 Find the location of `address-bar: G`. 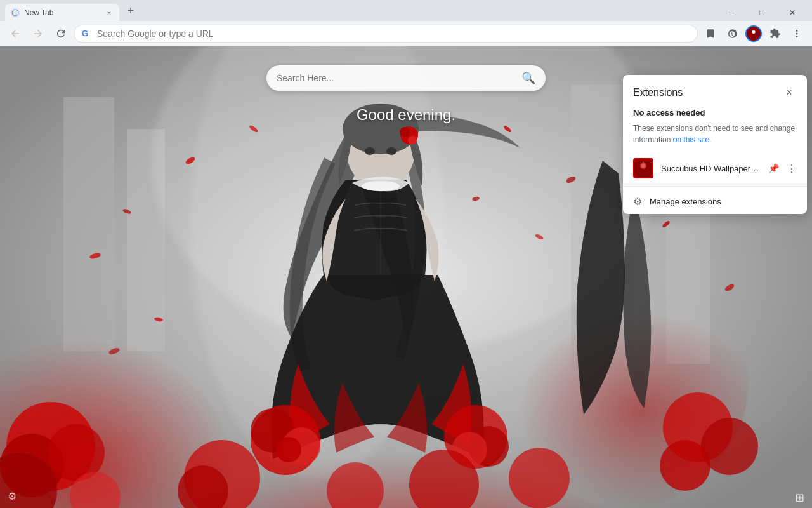

address-bar: G is located at coordinates (386, 34).